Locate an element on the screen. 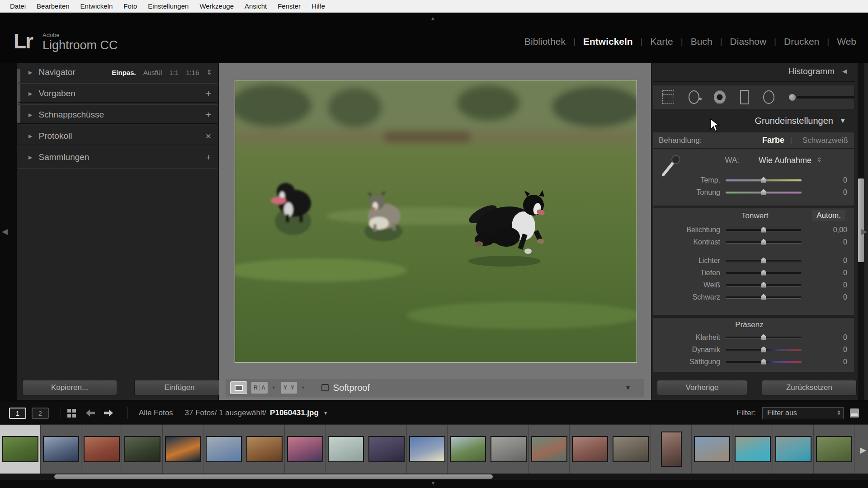  saturation-slider-thumb is located at coordinates (764, 361).